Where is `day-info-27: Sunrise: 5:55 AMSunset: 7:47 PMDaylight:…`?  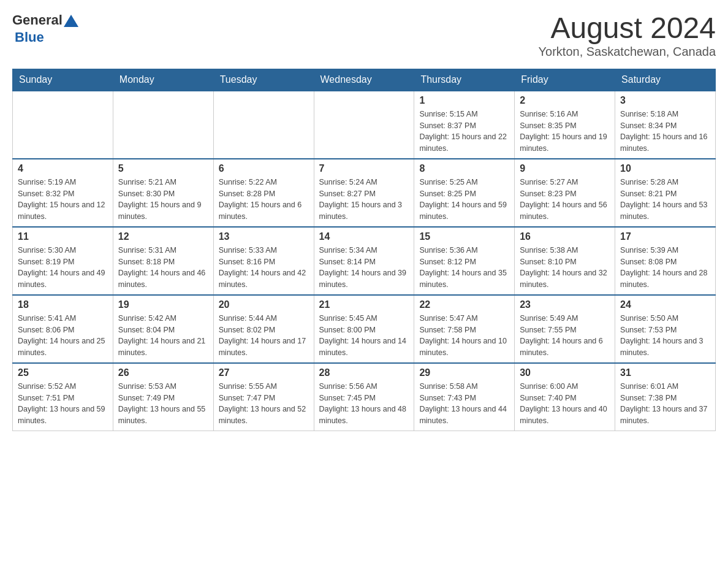
day-info-27: Sunrise: 5:55 AMSunset: 7:47 PMDaylight:… is located at coordinates (264, 404).